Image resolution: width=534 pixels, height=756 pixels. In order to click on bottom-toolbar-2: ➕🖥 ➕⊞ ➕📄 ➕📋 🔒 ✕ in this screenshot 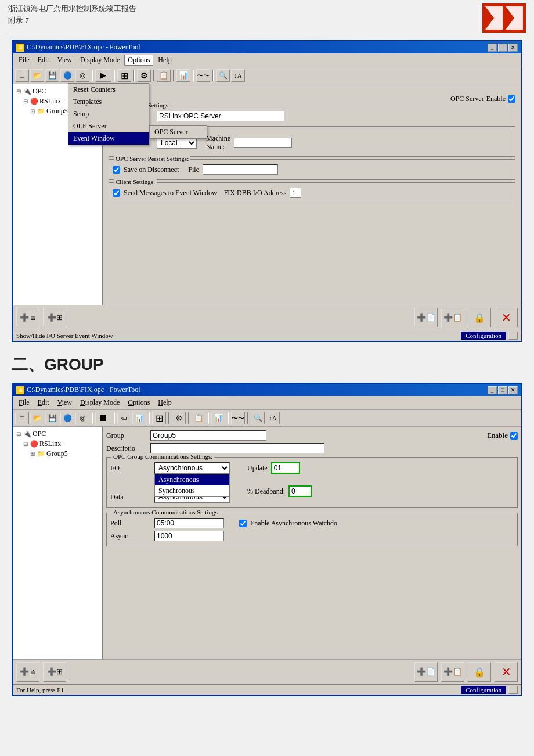, I will do `click(267, 671)`.